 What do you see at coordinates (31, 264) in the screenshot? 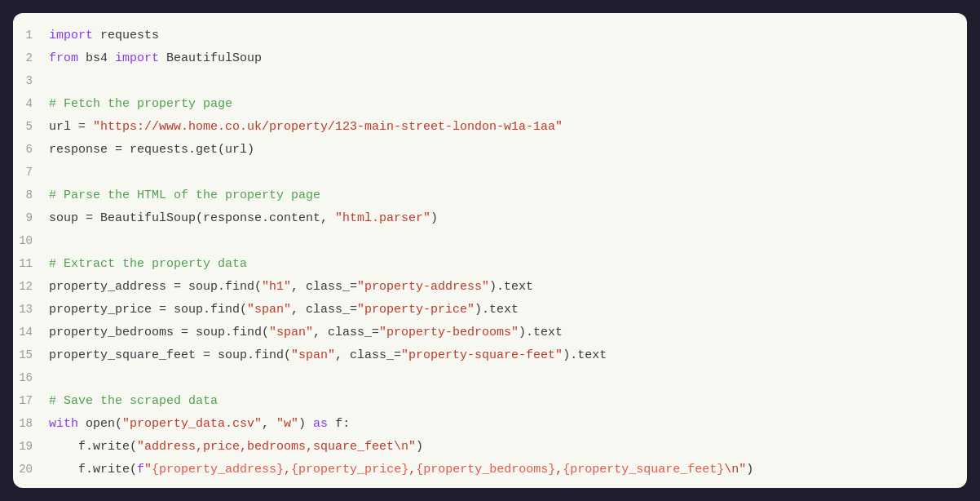
I see `line-number: 11` at bounding box center [31, 264].